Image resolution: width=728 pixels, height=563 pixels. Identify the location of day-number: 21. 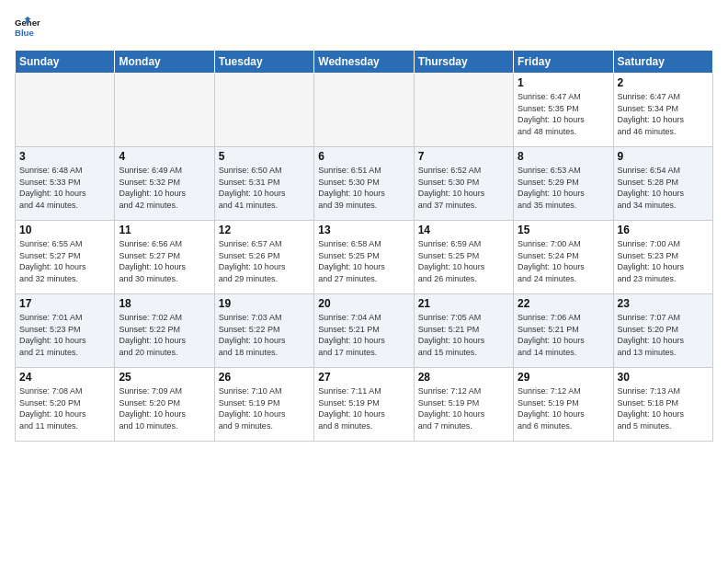
(463, 304).